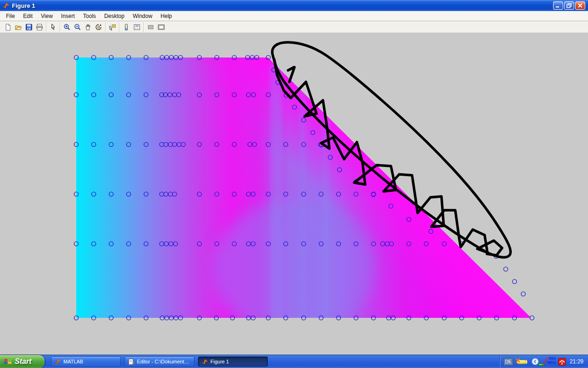  I want to click on window-title: Figure 1, so click(283, 6).